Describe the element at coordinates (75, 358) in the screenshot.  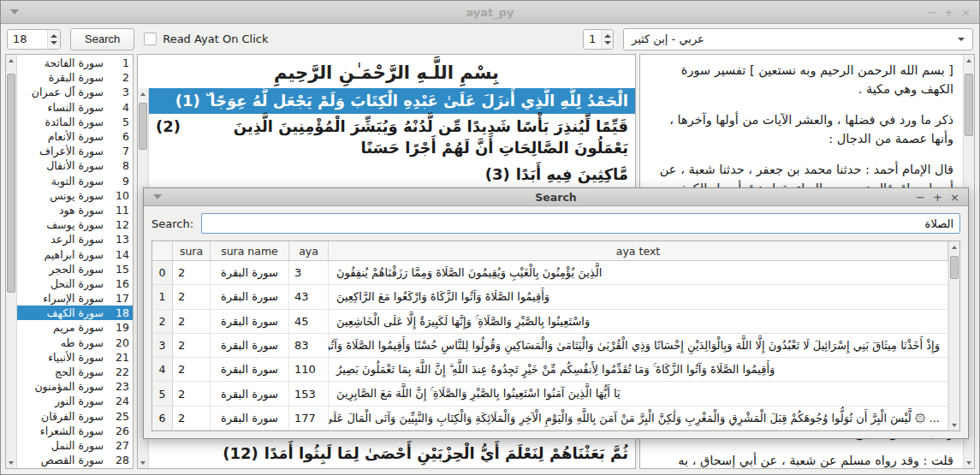
I see `sura-list-item: سورة الأنبياء 21` at that location.